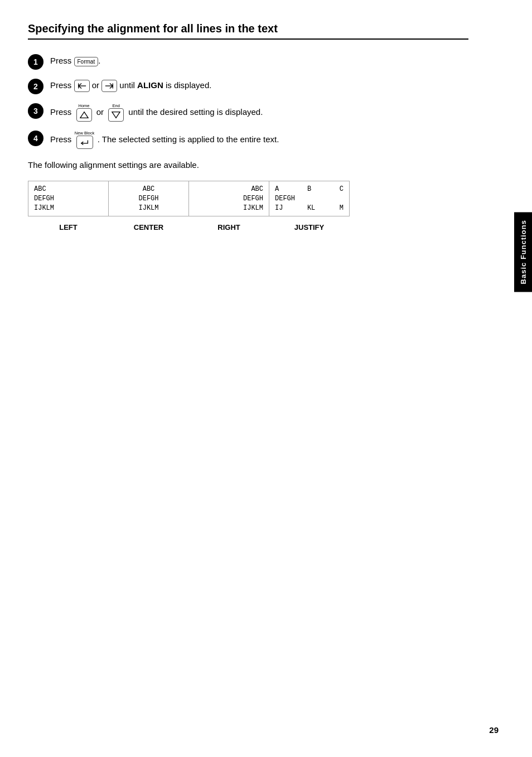 Image resolution: width=532 pixels, height=757 pixels. Describe the element at coordinates (165, 139) in the screenshot. I see `step-4-text: Press New Block . The selected setting i…` at that location.